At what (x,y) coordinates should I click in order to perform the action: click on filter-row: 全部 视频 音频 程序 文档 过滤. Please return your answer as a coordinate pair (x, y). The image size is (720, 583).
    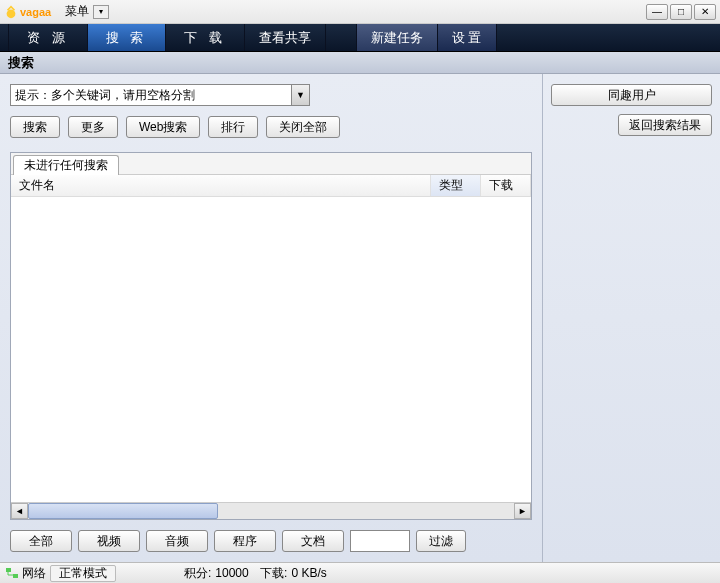
    Looking at the image, I should click on (271, 541).